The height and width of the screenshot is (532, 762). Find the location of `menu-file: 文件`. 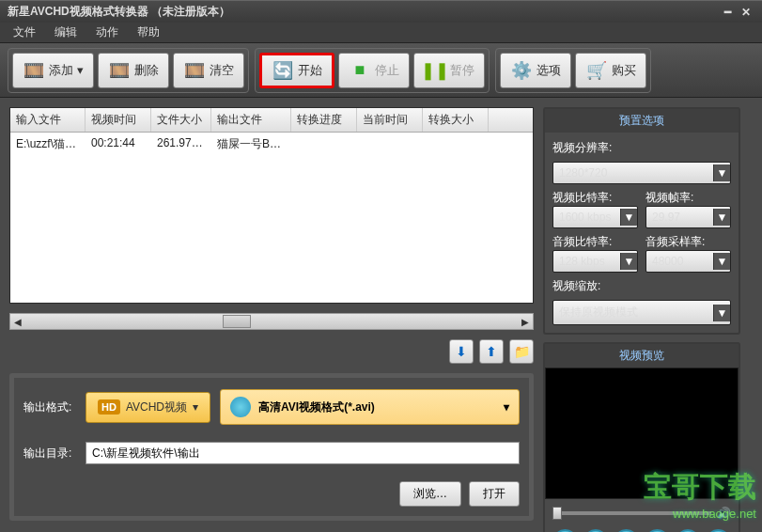

menu-file: 文件 is located at coordinates (24, 32).